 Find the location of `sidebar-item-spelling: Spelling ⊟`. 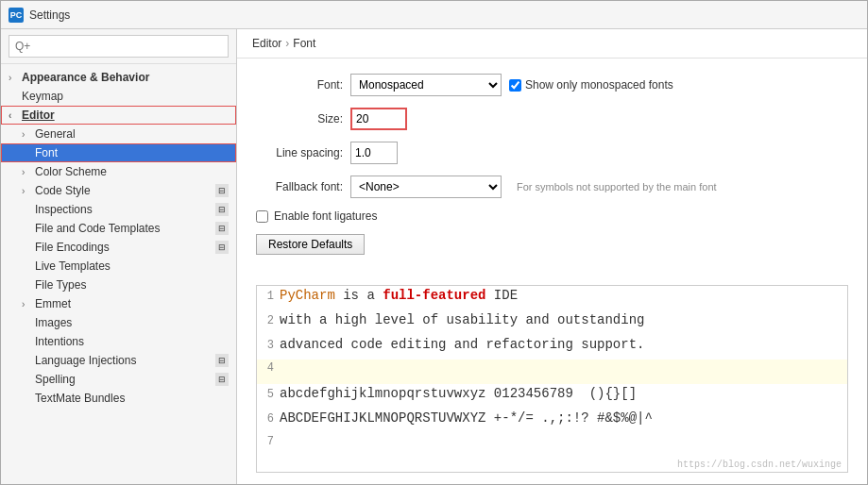

sidebar-item-spelling: Spelling ⊟ is located at coordinates (119, 379).